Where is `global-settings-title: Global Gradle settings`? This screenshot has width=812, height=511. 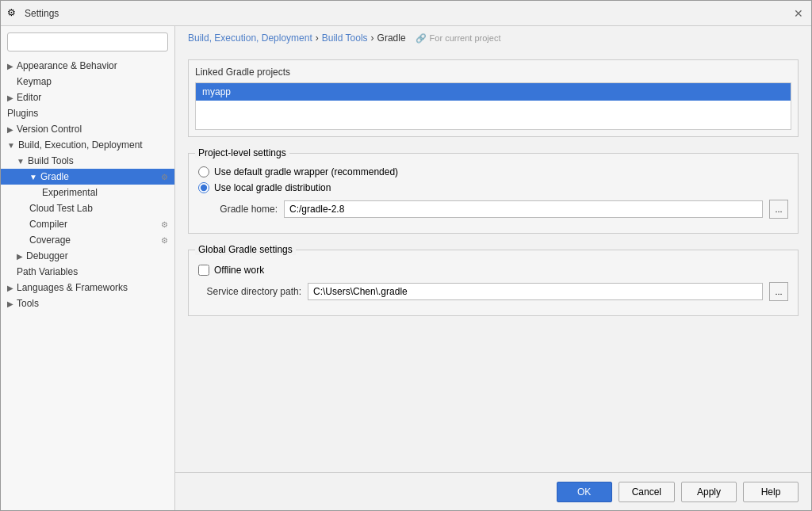
global-settings-title: Global Gradle settings is located at coordinates (246, 250).